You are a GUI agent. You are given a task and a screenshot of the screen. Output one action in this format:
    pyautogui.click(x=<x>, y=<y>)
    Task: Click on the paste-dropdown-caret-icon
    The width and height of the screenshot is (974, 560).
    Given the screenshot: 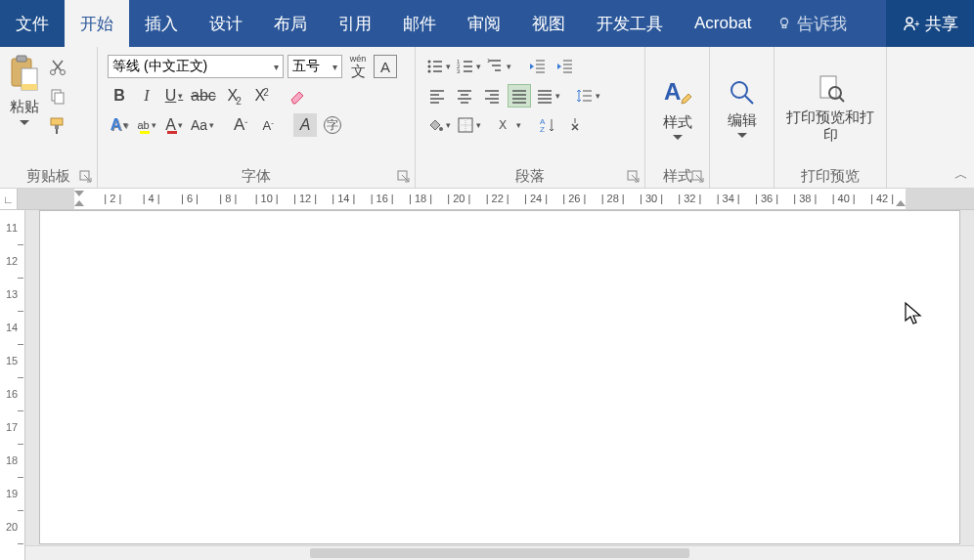 What is the action you would take?
    pyautogui.click(x=24, y=123)
    